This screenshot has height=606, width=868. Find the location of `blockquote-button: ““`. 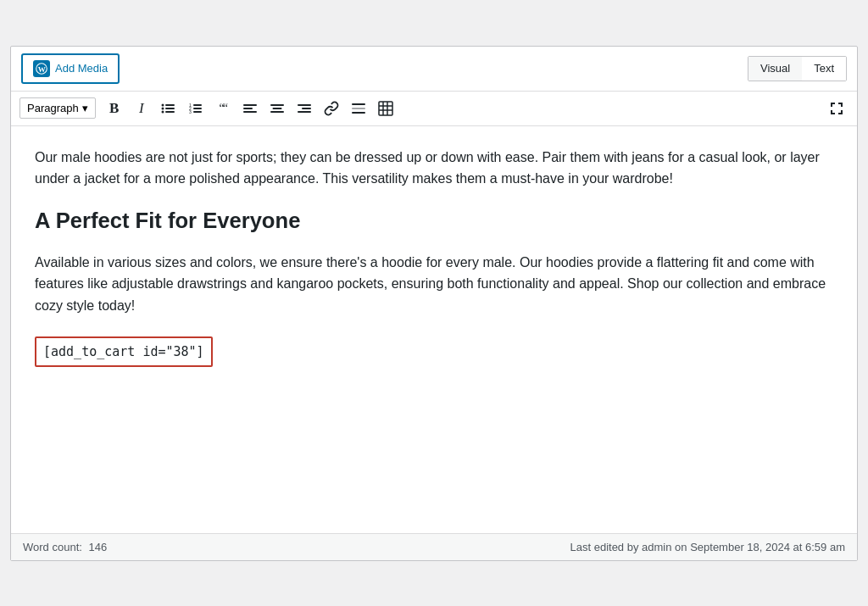

blockquote-button: ““ is located at coordinates (223, 108).